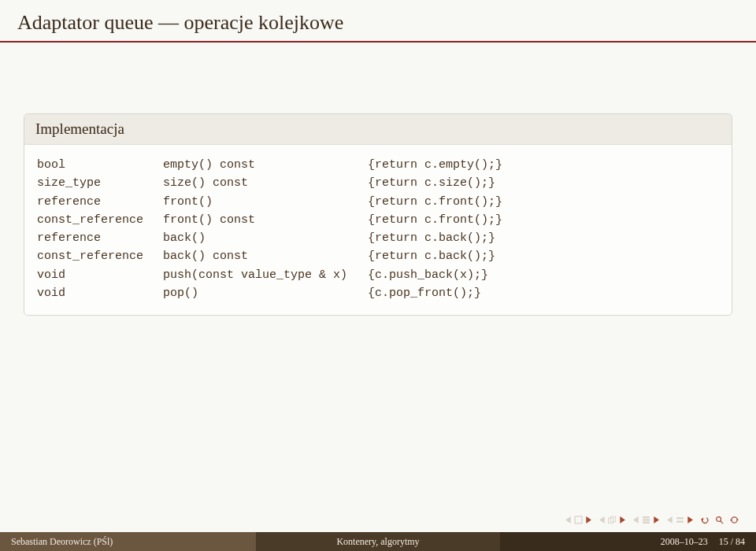 This screenshot has height=551, width=756. I want to click on code-row: void pop() {c.pop_front();}, so click(378, 293).